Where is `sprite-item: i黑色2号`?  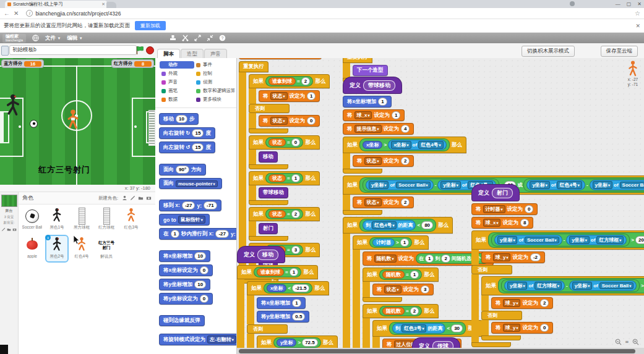 sprite-item: i黑色2号 is located at coordinates (57, 248).